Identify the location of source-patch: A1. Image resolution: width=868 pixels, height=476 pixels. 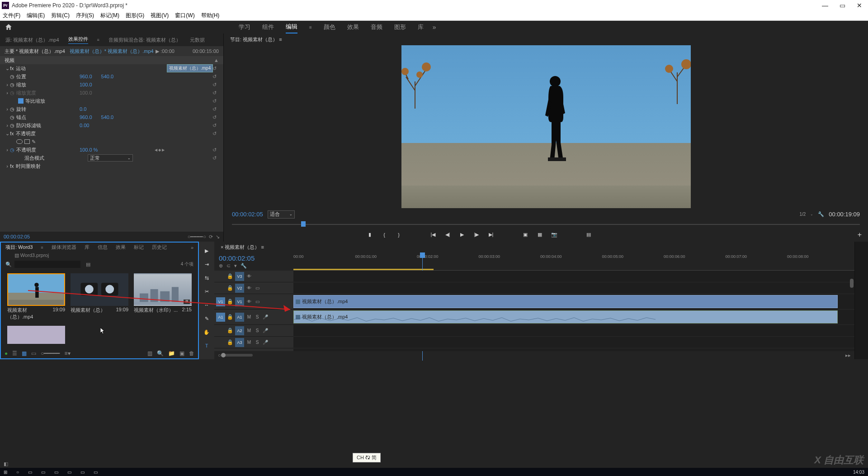
(221, 317).